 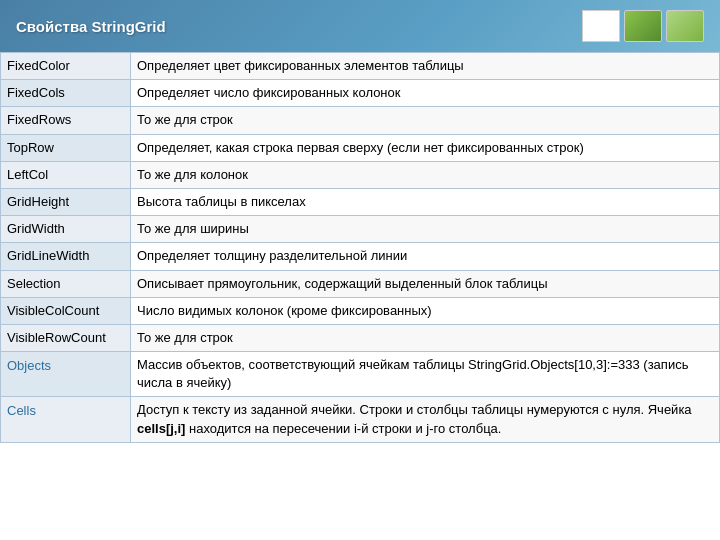 What do you see at coordinates (66, 256) in the screenshot?
I see `property-name: GridLineWidth` at bounding box center [66, 256].